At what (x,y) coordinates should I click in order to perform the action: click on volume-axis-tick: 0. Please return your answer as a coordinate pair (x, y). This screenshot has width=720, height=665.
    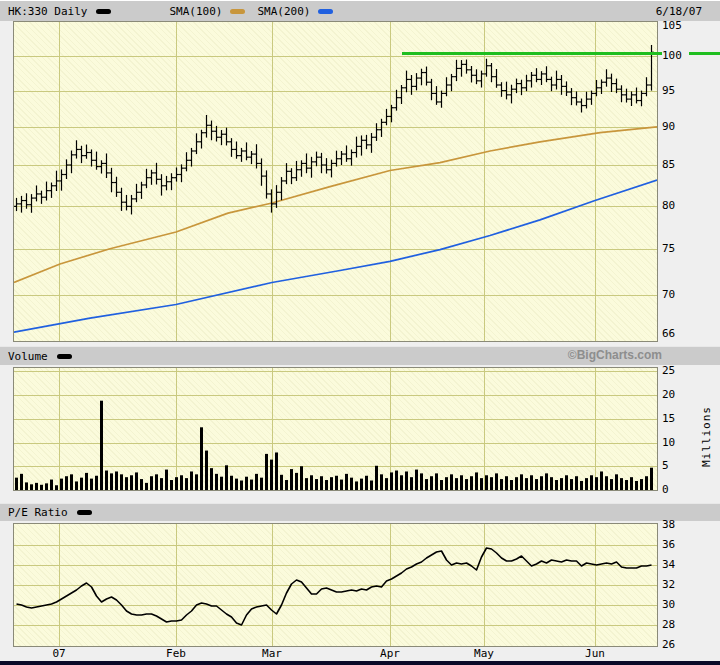
    Looking at the image, I should click on (679, 490).